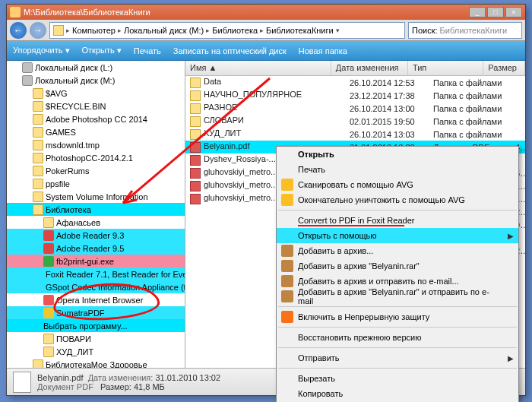 The height and width of the screenshot is (402, 532). I want to click on menu-item: Открыть с помощью▶, so click(397, 236).